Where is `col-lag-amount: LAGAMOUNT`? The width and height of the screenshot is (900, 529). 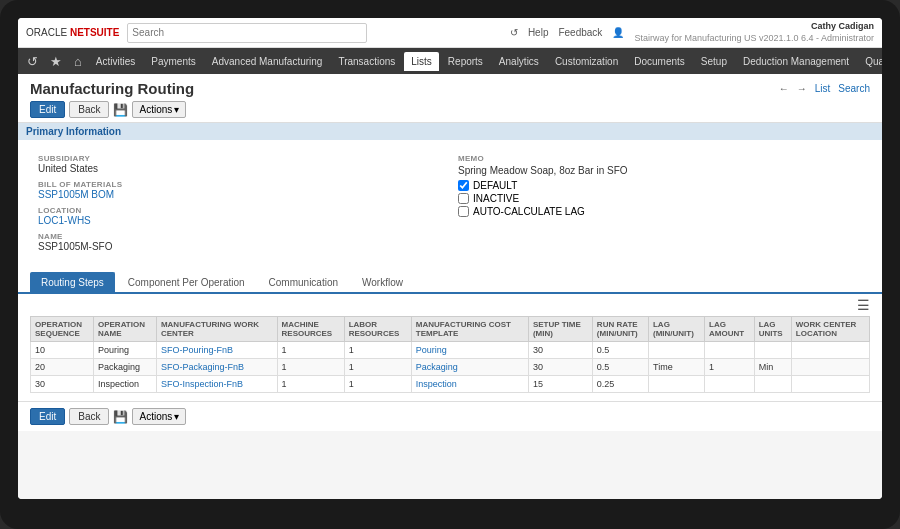
col-lag-amount: LAGAMOUNT is located at coordinates (730, 330).